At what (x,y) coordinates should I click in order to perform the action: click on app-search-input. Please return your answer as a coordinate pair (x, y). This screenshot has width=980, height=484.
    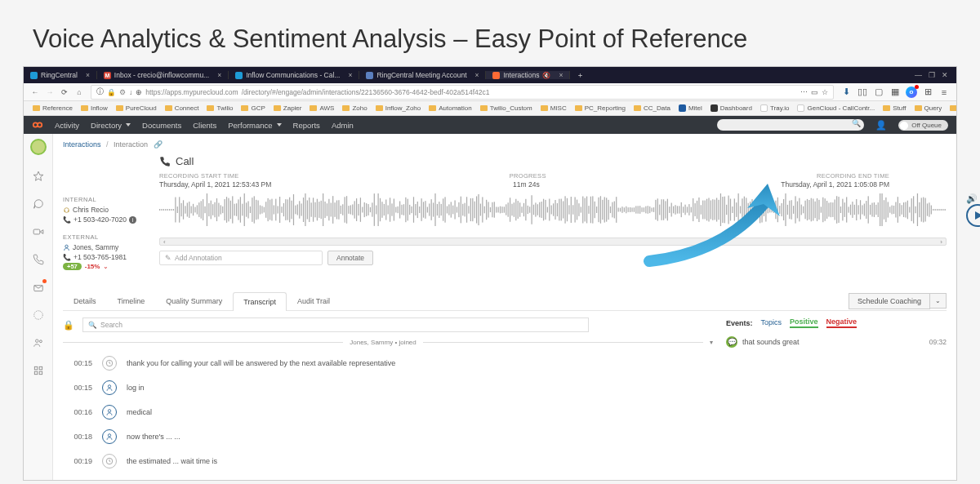
    Looking at the image, I should click on (791, 125).